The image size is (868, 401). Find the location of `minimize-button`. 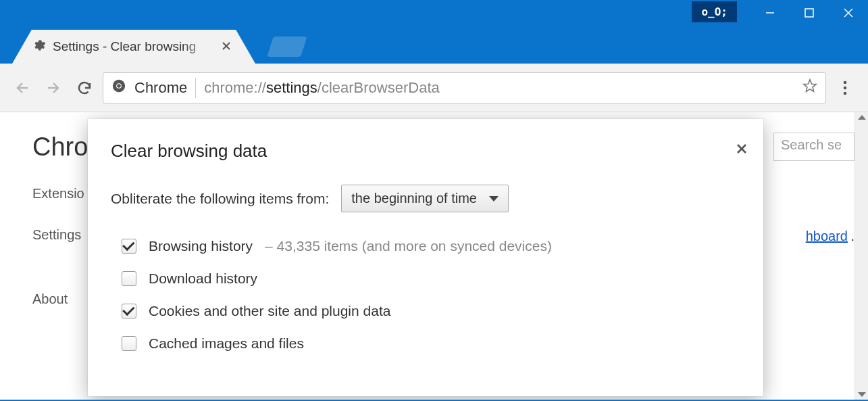

minimize-button is located at coordinates (770, 13).